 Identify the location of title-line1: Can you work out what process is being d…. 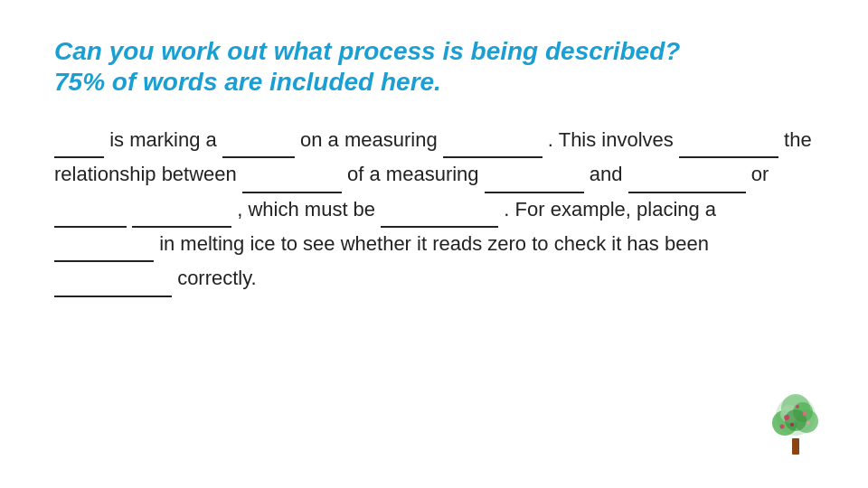
(434, 52).